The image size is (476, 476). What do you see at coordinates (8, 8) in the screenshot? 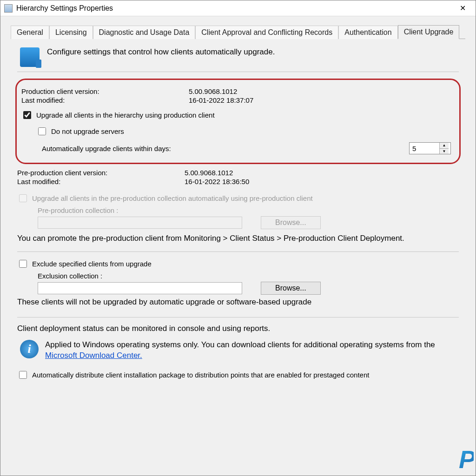
I see `app-icon` at bounding box center [8, 8].